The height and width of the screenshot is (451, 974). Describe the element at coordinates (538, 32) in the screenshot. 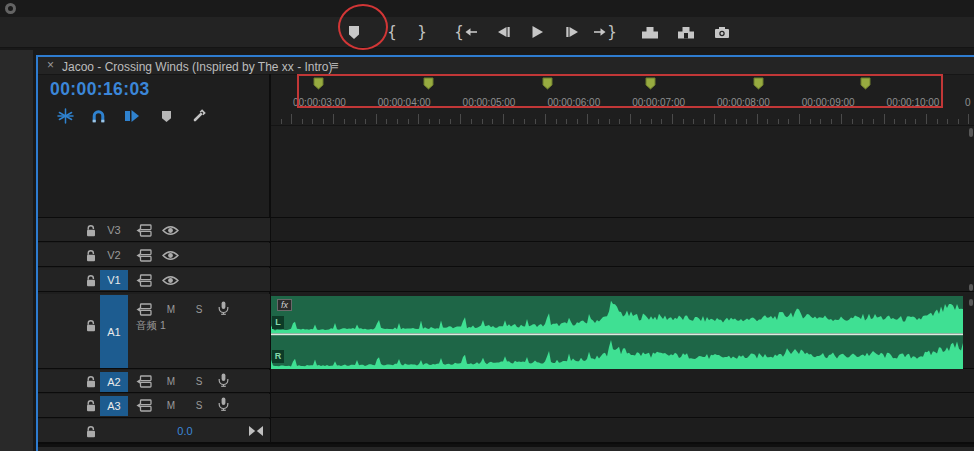

I see `play-icon` at that location.